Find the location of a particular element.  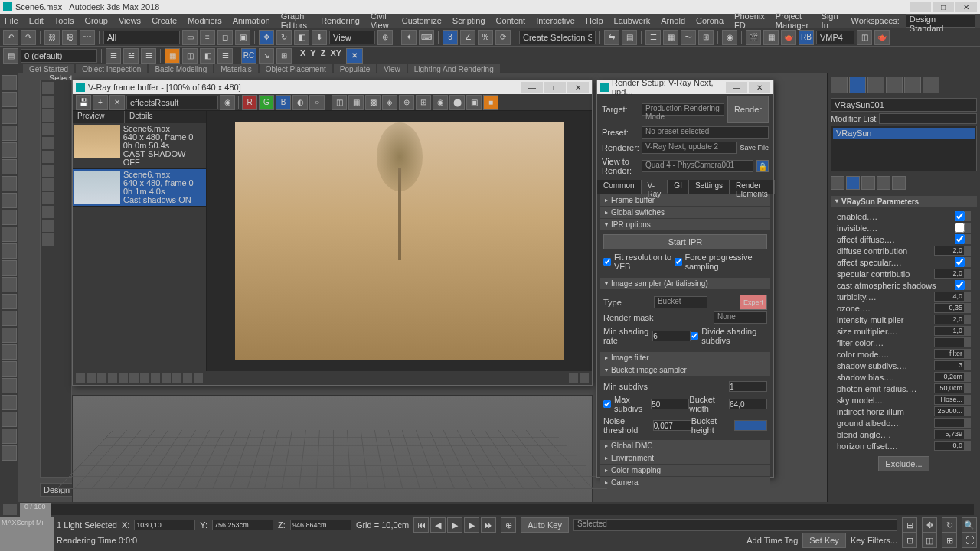

rollout-image-sampler: Image sampler (Antialiasing) is located at coordinates (685, 283).